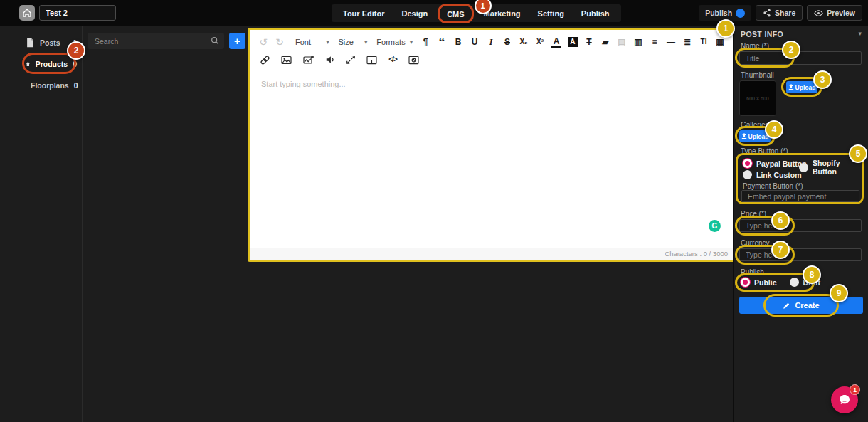 Image resolution: width=868 pixels, height=422 pixels. What do you see at coordinates (859, 33) in the screenshot?
I see `collapse-chevron-icon: ▾` at bounding box center [859, 33].